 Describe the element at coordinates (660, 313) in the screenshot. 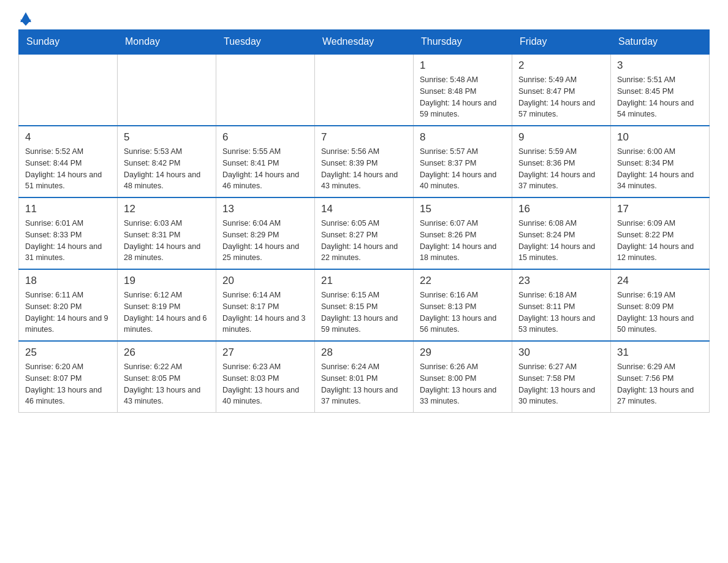

I see `day-info: Sunrise: 6:19 AMSunset: 8:09 PMDaylight:…` at that location.